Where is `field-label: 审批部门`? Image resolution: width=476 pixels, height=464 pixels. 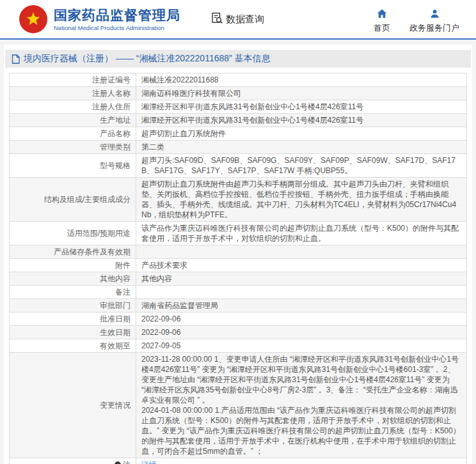
field-label: 审批部门 is located at coordinates (73, 305).